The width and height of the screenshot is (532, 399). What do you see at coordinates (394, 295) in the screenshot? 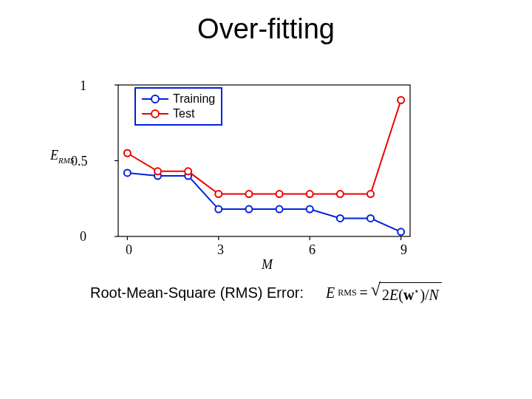
I see `eqn-Ew: E` at bounding box center [394, 295].